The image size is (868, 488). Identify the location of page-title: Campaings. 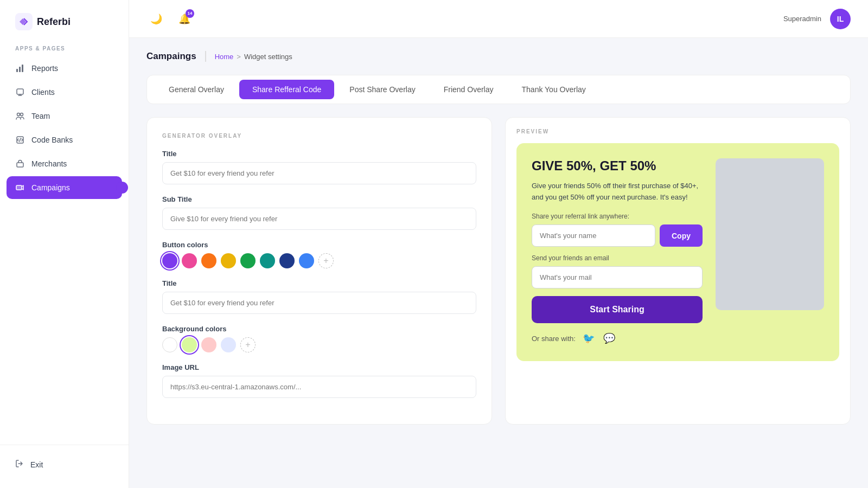
(176, 56).